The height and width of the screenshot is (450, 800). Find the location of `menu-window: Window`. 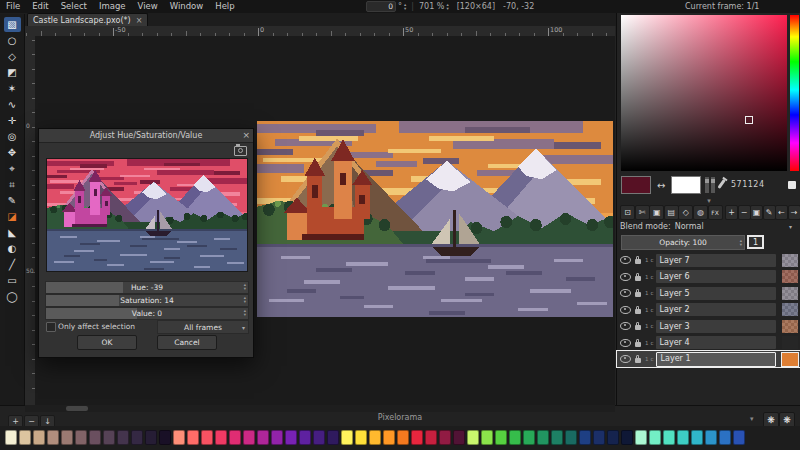

menu-window: Window is located at coordinates (187, 6).